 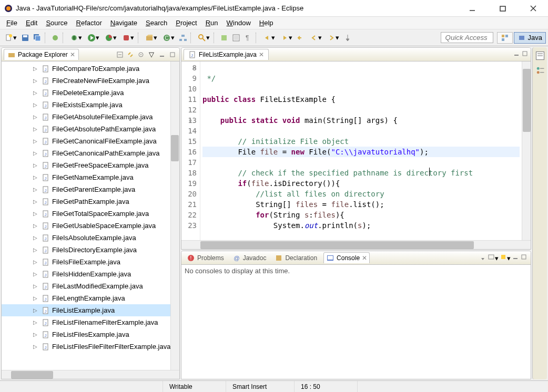 What do you see at coordinates (41, 55) in the screenshot?
I see `package-explorer-tab: Package Explorer ✕` at bounding box center [41, 55].